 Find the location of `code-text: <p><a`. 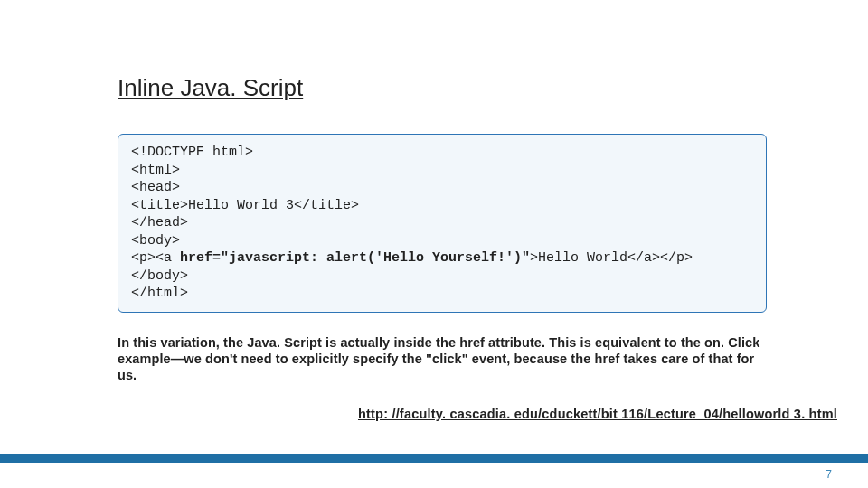

code-text: <p><a is located at coordinates (156, 258).